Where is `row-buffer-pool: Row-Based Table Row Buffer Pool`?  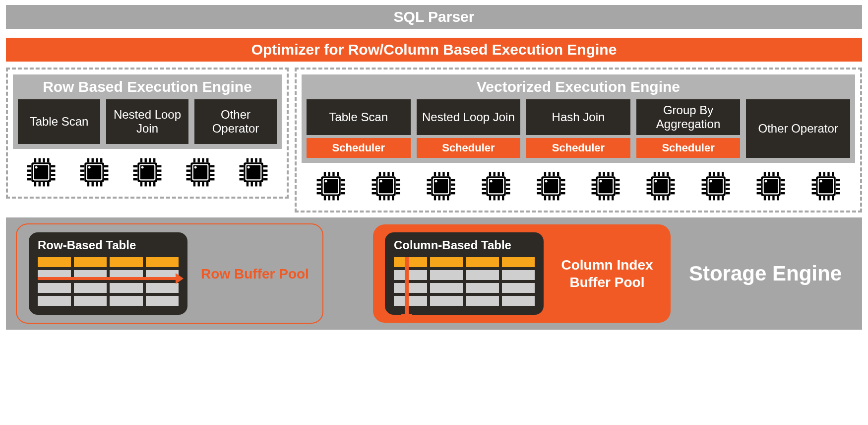
row-buffer-pool: Row-Based Table Row Buffer Pool is located at coordinates (170, 274).